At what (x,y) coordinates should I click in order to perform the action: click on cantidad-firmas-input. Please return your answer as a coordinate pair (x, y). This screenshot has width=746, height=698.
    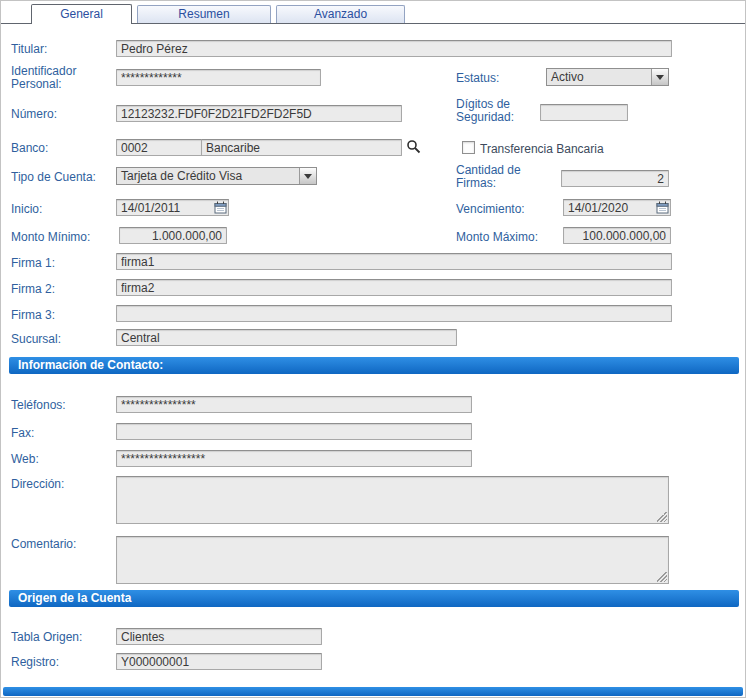
    Looking at the image, I should click on (615, 178).